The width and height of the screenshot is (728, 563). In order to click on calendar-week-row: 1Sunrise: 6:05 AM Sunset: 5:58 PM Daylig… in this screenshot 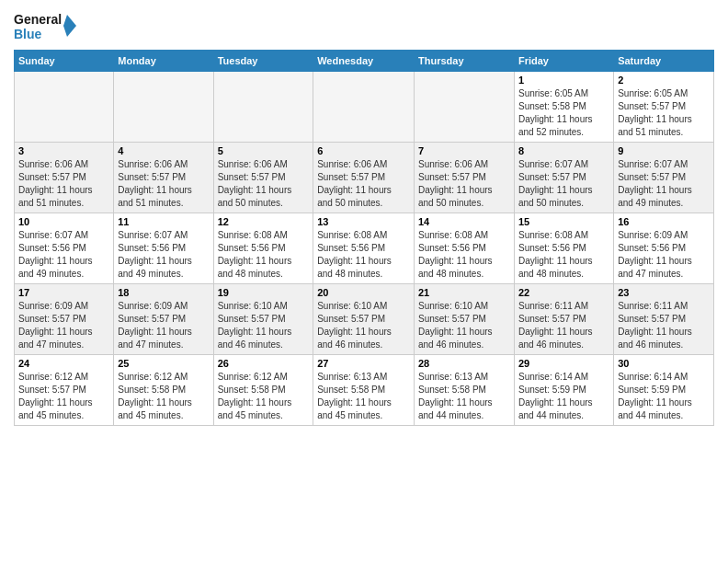, I will do `click(364, 107)`.